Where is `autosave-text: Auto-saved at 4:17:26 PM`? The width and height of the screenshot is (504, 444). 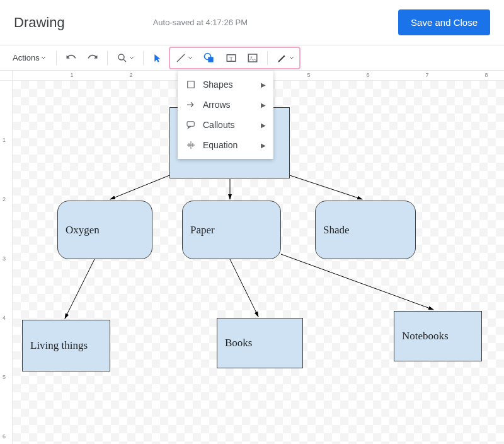 autosave-text: Auto-saved at 4:17:26 PM is located at coordinates (200, 23).